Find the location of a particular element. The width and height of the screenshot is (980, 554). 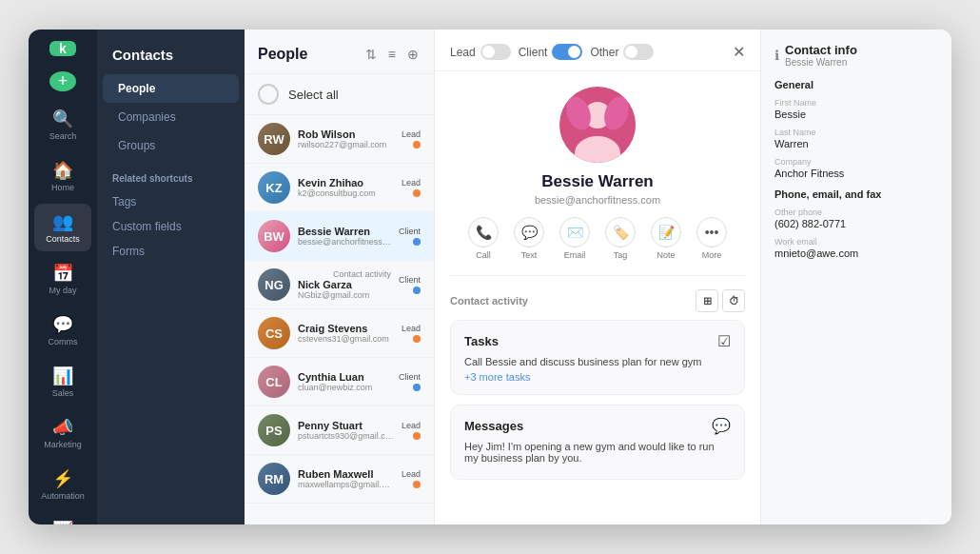

nav-item-myday: 📅 My day is located at coordinates (63, 279).